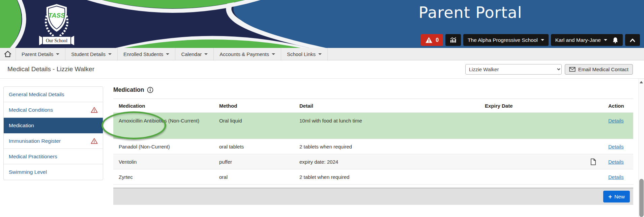 Image resolution: width=644 pixels, height=217 pixels. What do you see at coordinates (641, 82) in the screenshot?
I see `scroll-up-arrow-icon` at bounding box center [641, 82].